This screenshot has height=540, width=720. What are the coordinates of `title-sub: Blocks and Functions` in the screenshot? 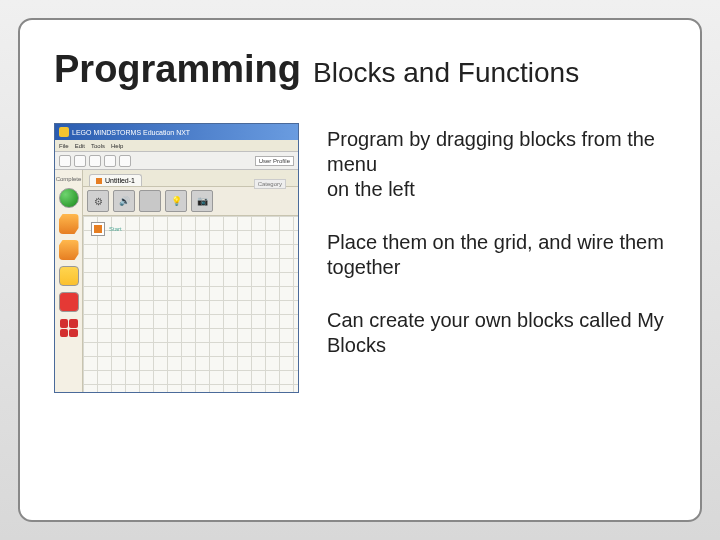 It's located at (446, 73).